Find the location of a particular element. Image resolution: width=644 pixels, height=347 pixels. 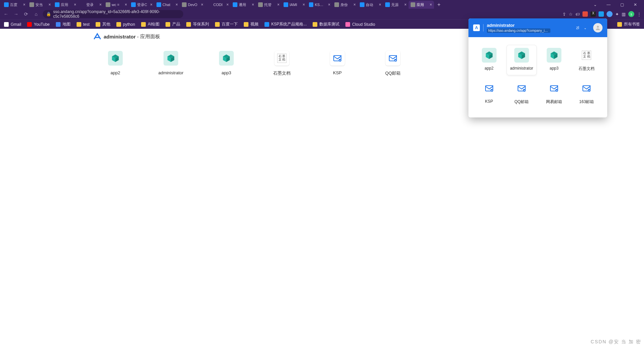

bookmark-item: Gmail is located at coordinates (13, 24).